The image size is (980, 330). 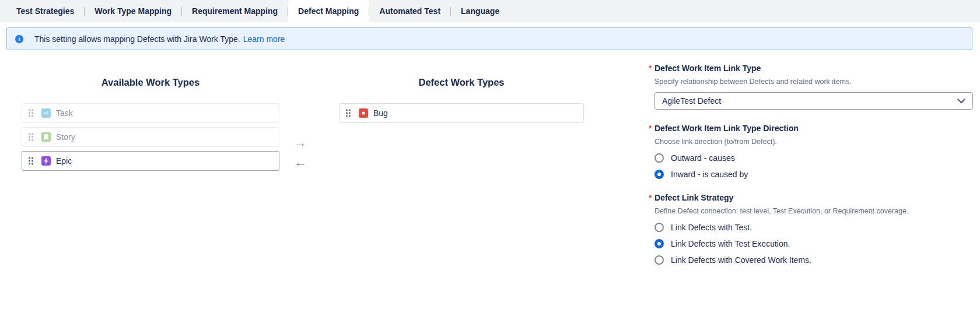 What do you see at coordinates (64, 161) in the screenshot?
I see `work-type-label: Epic` at bounding box center [64, 161].